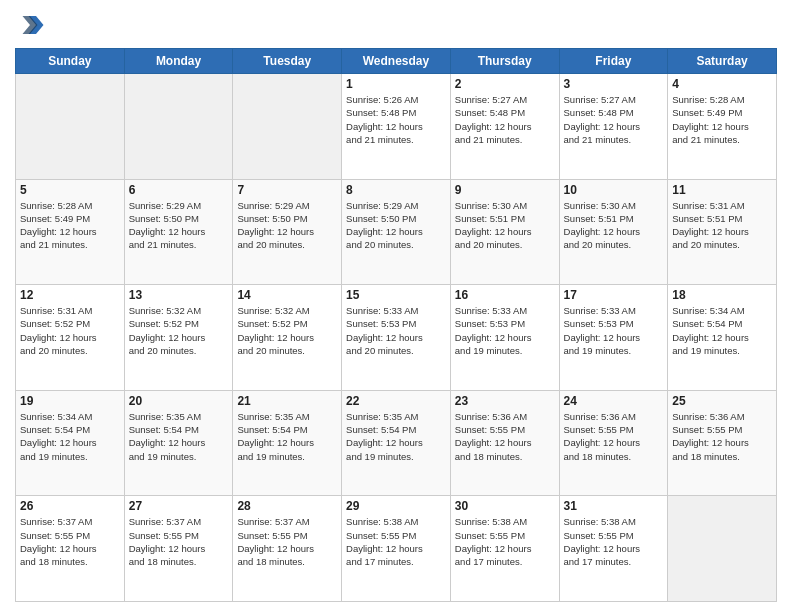 The width and height of the screenshot is (792, 612). What do you see at coordinates (722, 84) in the screenshot?
I see `day-number: 4` at bounding box center [722, 84].